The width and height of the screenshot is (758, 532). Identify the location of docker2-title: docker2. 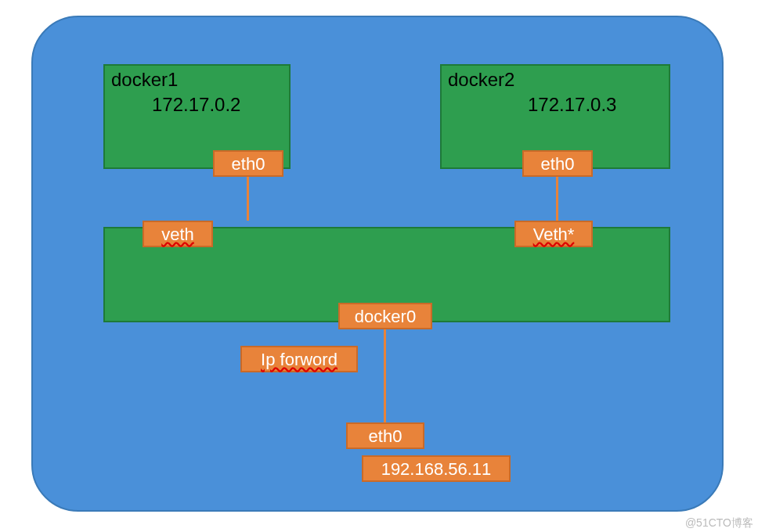
(481, 80).